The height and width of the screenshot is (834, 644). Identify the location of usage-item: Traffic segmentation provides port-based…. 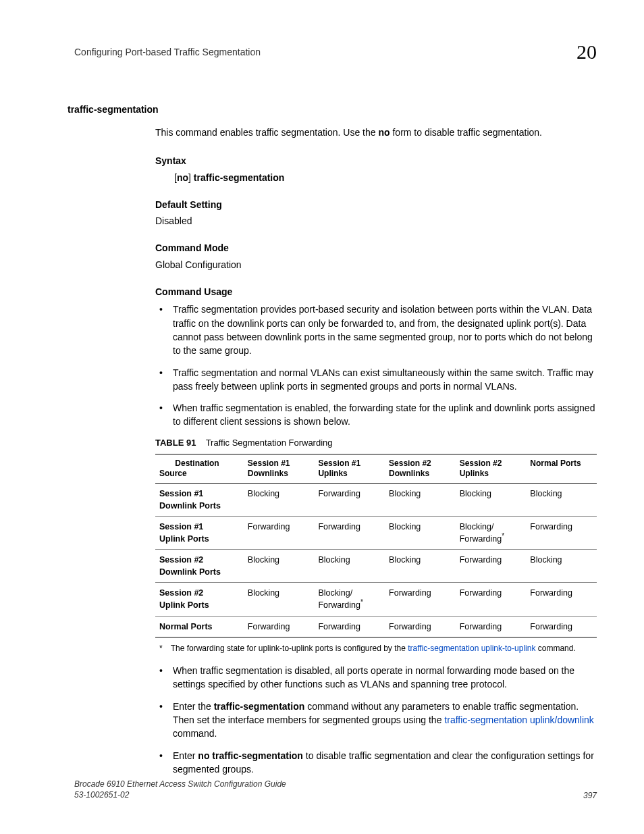
(376, 330).